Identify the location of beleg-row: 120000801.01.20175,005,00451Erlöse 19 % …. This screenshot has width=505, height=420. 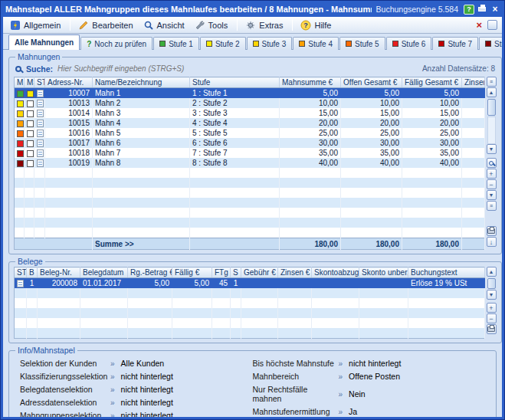
(250, 284).